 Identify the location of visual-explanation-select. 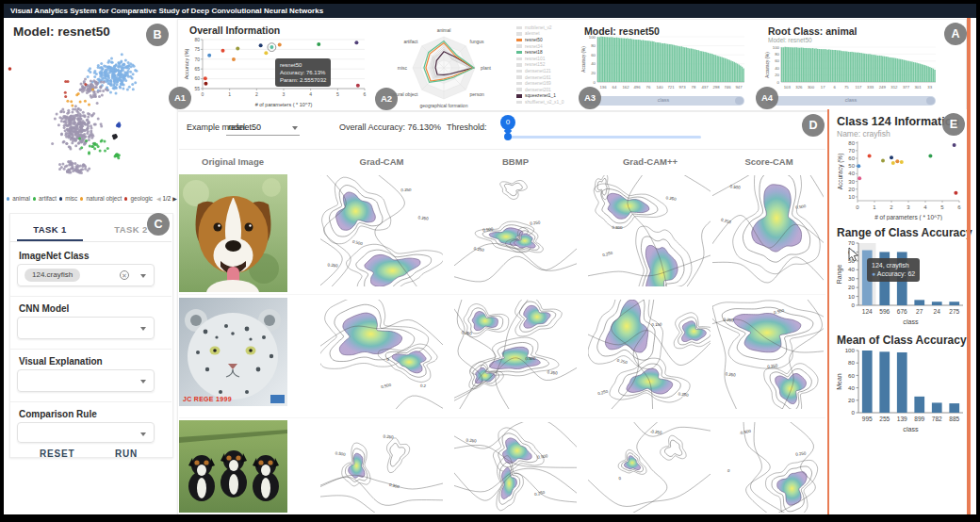
(86, 381).